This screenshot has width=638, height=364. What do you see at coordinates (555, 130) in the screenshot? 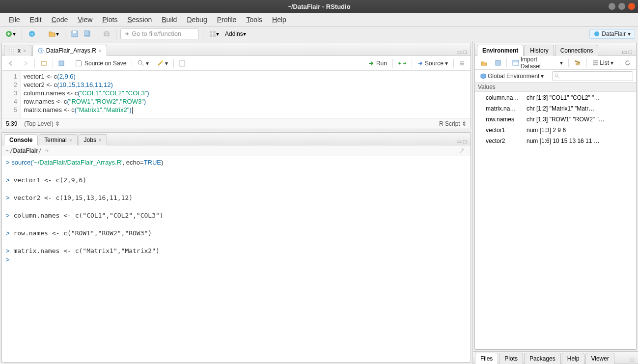
I see `env-row: vector1num [1:3] 2 9 6` at bounding box center [555, 130].